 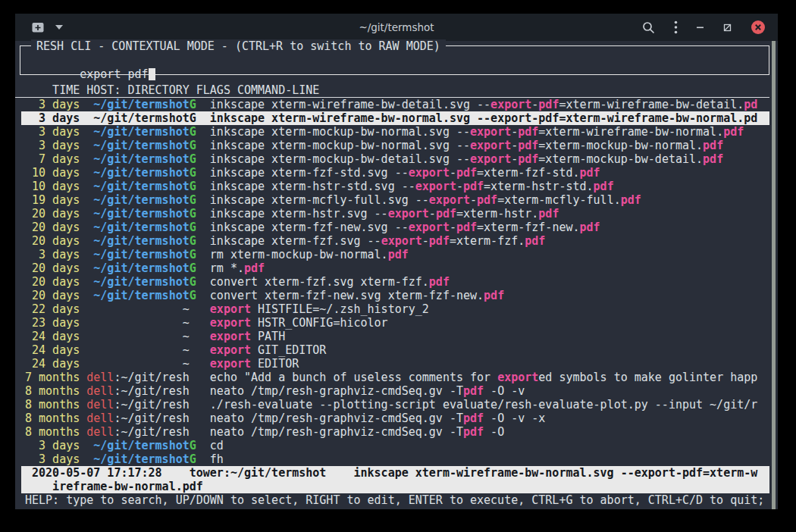 What do you see at coordinates (396, 459) in the screenshot?
I see `history-row: 3 days ~/git/termshotG fh` at bounding box center [396, 459].